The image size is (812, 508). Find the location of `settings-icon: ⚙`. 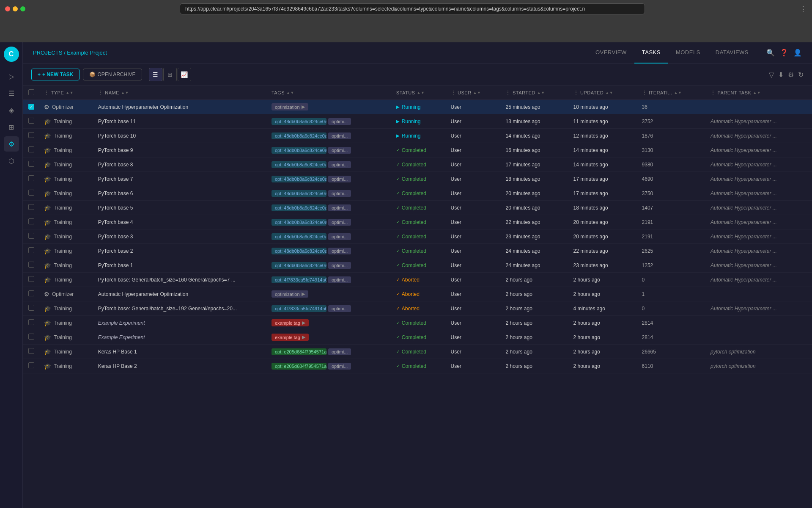

settings-icon: ⚙ is located at coordinates (791, 75).